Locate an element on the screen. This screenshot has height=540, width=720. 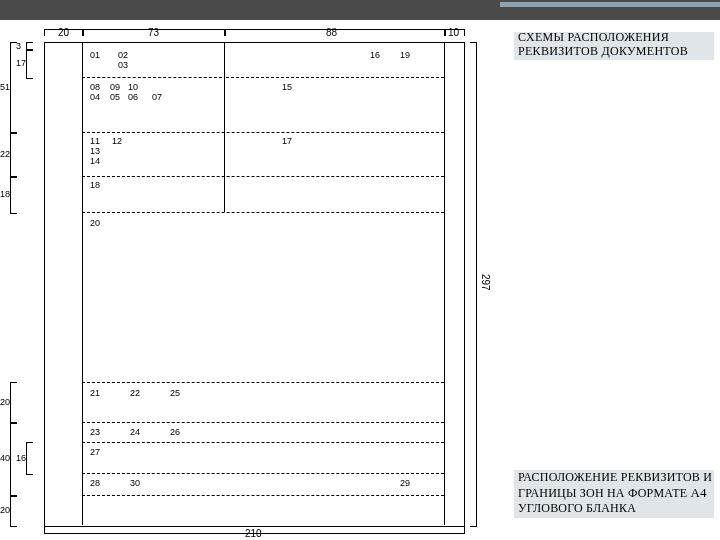
req-26: 26 is located at coordinates (175, 432).